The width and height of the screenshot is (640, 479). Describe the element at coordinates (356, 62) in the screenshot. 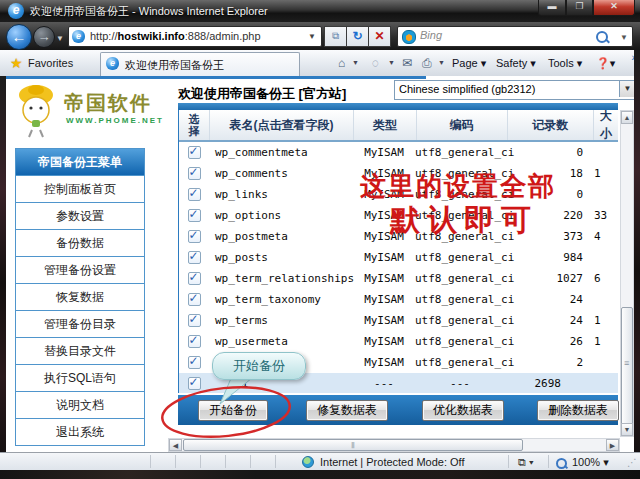

I see `home-dropdown-icon: ▼` at that location.